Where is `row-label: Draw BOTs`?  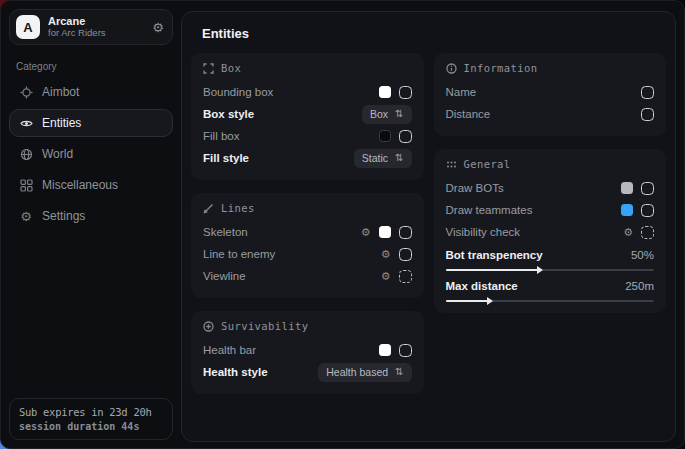
row-label: Draw BOTs is located at coordinates (475, 188).